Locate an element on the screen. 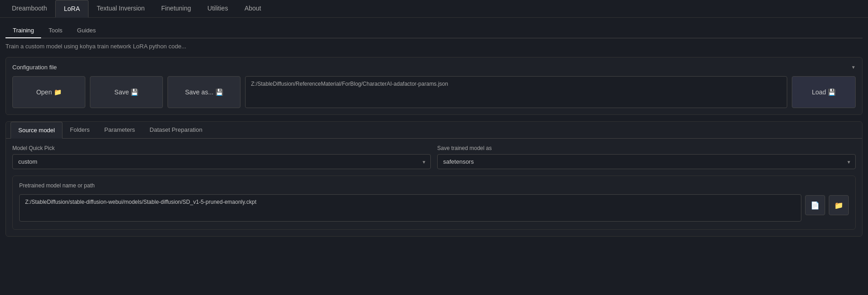  model-quick-pick-wrapper: custom v1-5 v2-0 v2-1 ▼ is located at coordinates (222, 161).